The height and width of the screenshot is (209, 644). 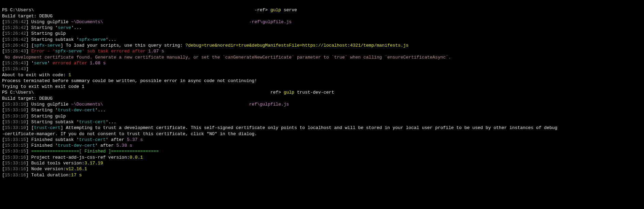 What do you see at coordinates (322, 116) in the screenshot?
I see `terminal-line: [15:33:10] Starting gulp` at bounding box center [322, 116].